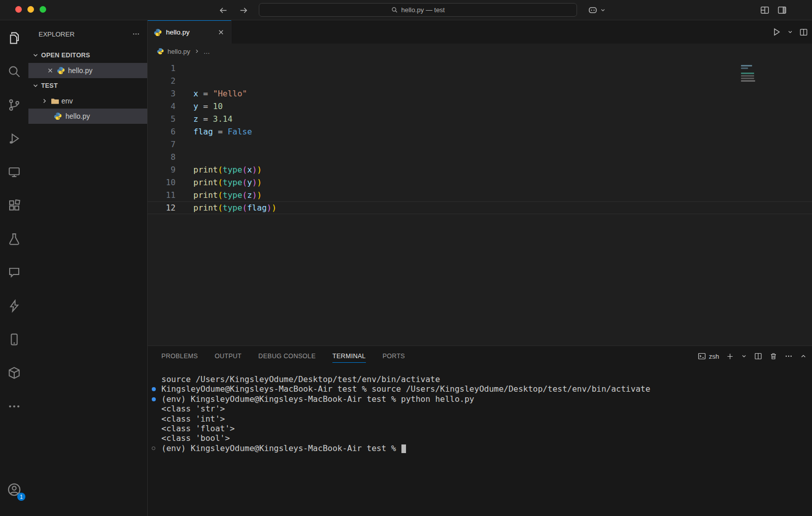  Describe the element at coordinates (480, 81) in the screenshot. I see `code-line-2: 2` at that location.